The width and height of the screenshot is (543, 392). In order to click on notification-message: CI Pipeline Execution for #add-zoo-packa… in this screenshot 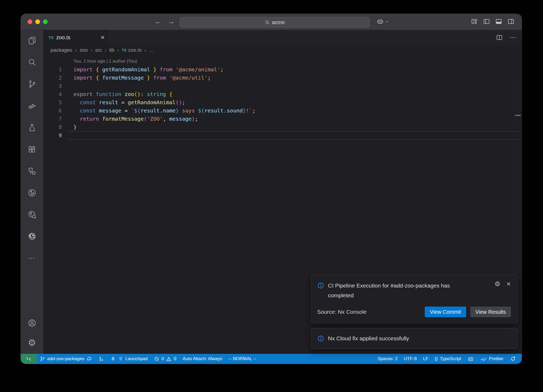, I will do `click(394, 290)`.